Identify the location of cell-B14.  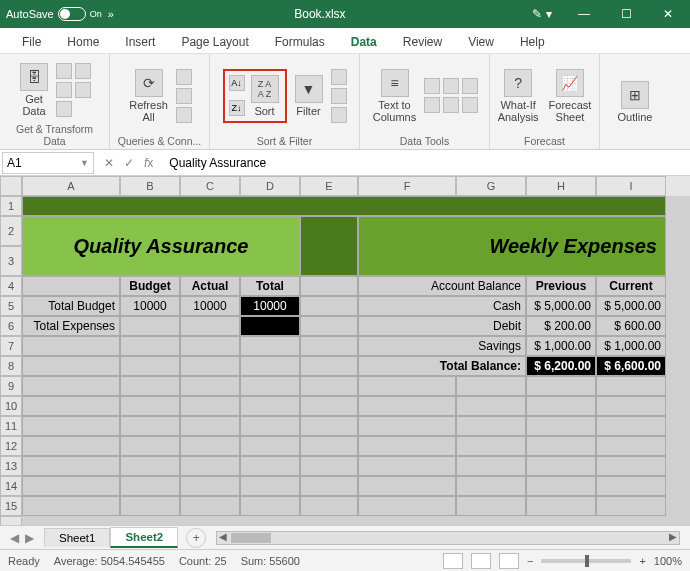
(150, 486).